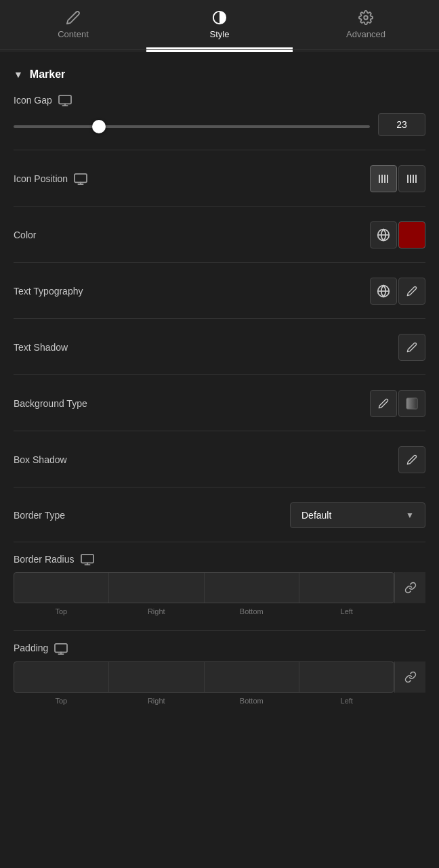 The height and width of the screenshot is (868, 439). Describe the element at coordinates (347, 677) in the screenshot. I see `padding-left` at that location.